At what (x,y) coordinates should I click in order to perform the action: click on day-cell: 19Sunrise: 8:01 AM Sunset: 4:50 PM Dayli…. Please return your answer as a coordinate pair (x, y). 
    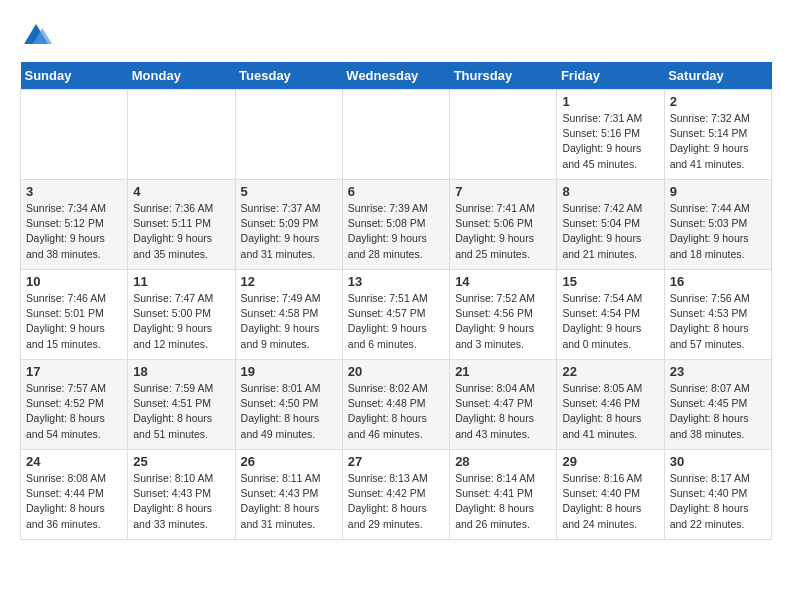
    Looking at the image, I should click on (288, 405).